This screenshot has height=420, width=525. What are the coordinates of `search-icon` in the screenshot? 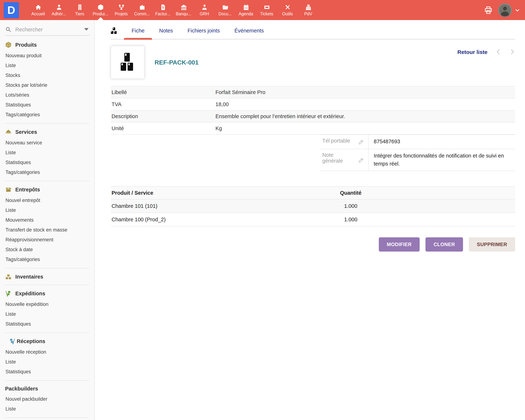 It's located at (8, 29).